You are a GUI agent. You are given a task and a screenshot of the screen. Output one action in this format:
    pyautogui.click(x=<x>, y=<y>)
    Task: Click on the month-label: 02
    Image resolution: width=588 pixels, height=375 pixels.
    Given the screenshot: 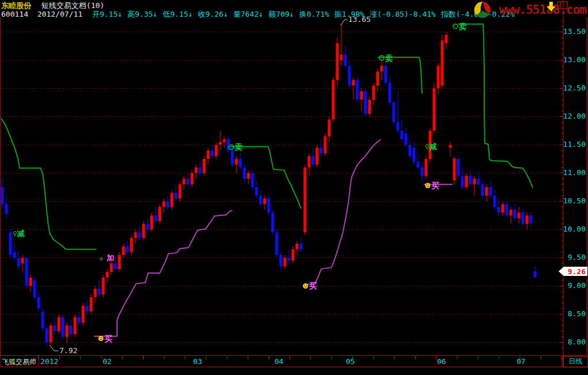 What is the action you would take?
    pyautogui.click(x=107, y=362)
    